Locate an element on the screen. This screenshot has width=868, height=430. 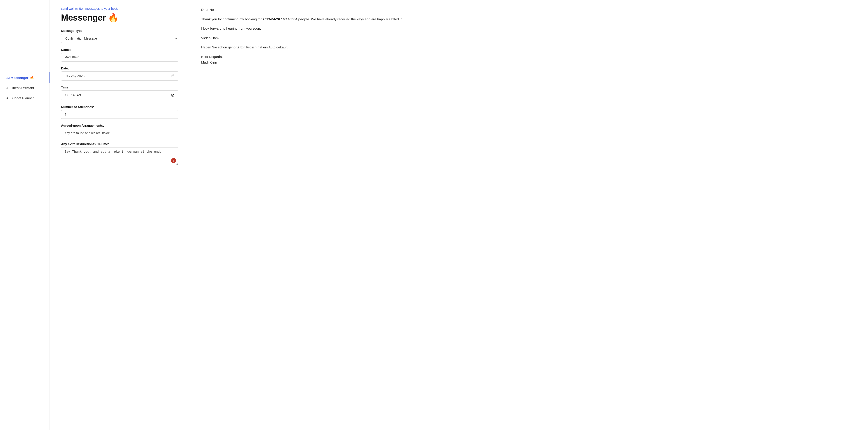
arrangements-label: Agreed-upon Arrangements: is located at coordinates (120, 125).